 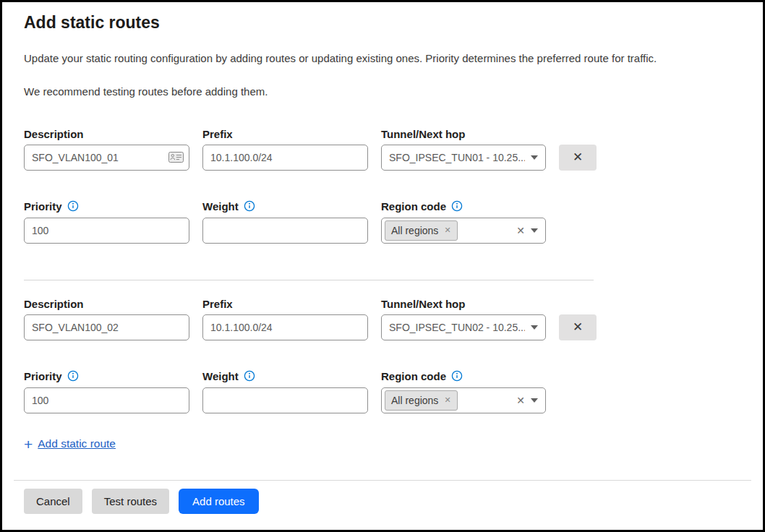 What do you see at coordinates (77, 444) in the screenshot?
I see `add-static-route-link: Add static route` at bounding box center [77, 444].